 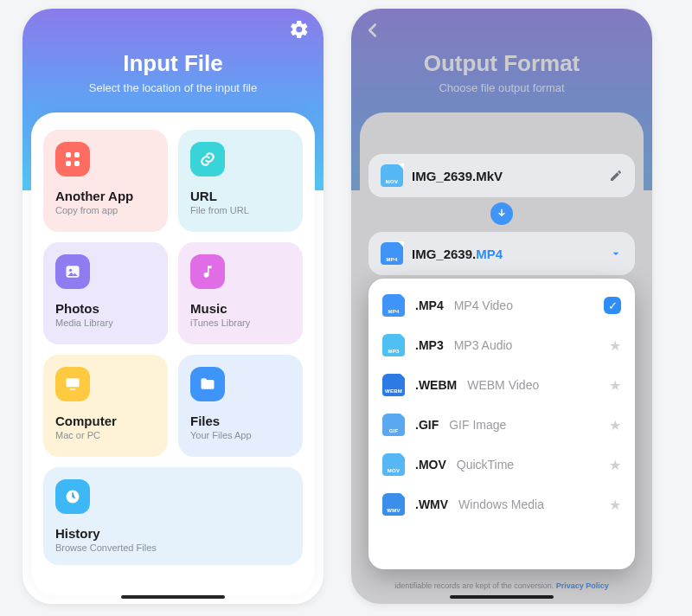 What do you see at coordinates (616, 253) in the screenshot?
I see `format-dropdown-toggle` at bounding box center [616, 253].